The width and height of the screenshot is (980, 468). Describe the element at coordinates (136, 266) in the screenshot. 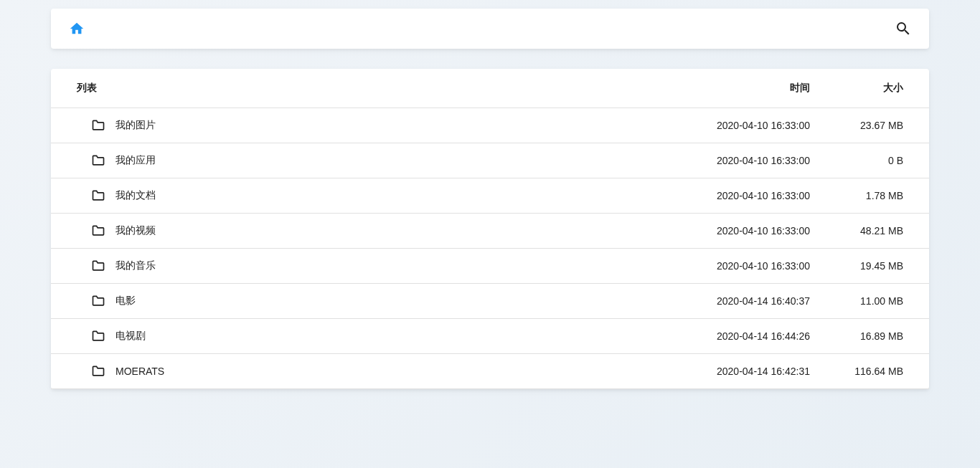

I see `file-name: 我的音乐` at that location.